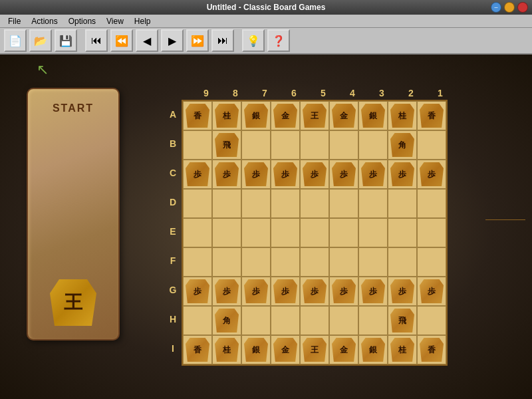 Image resolution: width=532 pixels, height=399 pixels. Describe the element at coordinates (198, 116) in the screenshot. I see `cell-A-1: 香` at that location.